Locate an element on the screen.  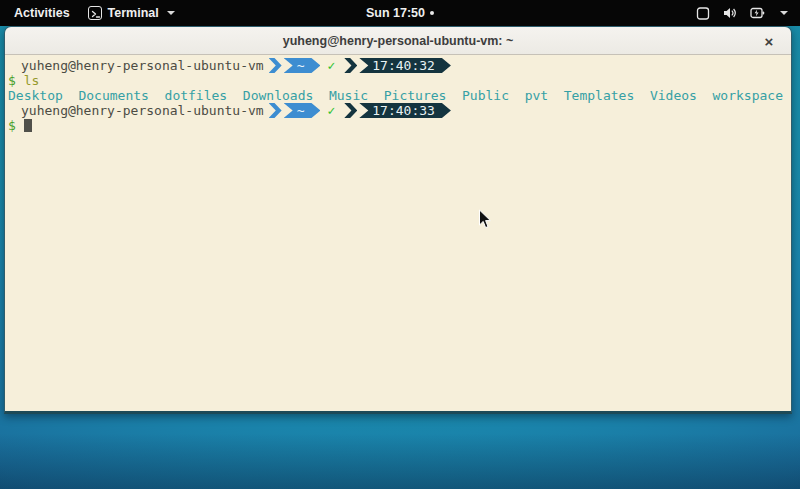
terminal-icon is located at coordinates (95, 13).